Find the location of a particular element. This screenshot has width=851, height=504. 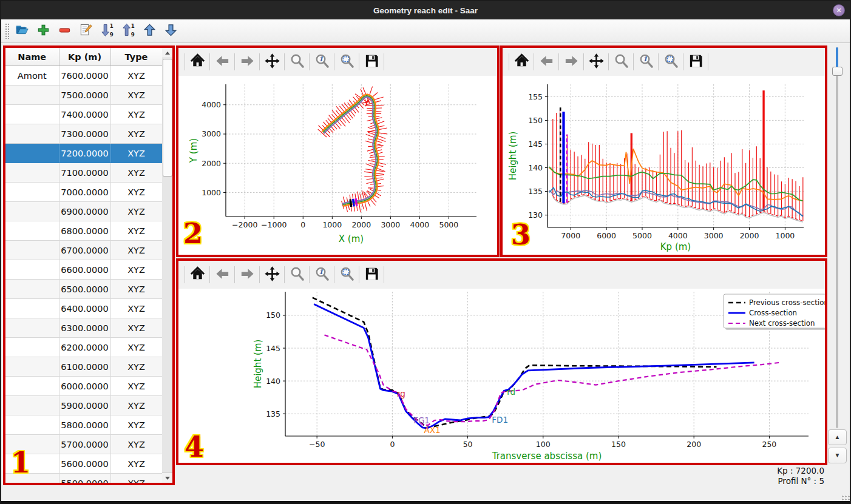

table-cell: 7200.0000 is located at coordinates (85, 153).